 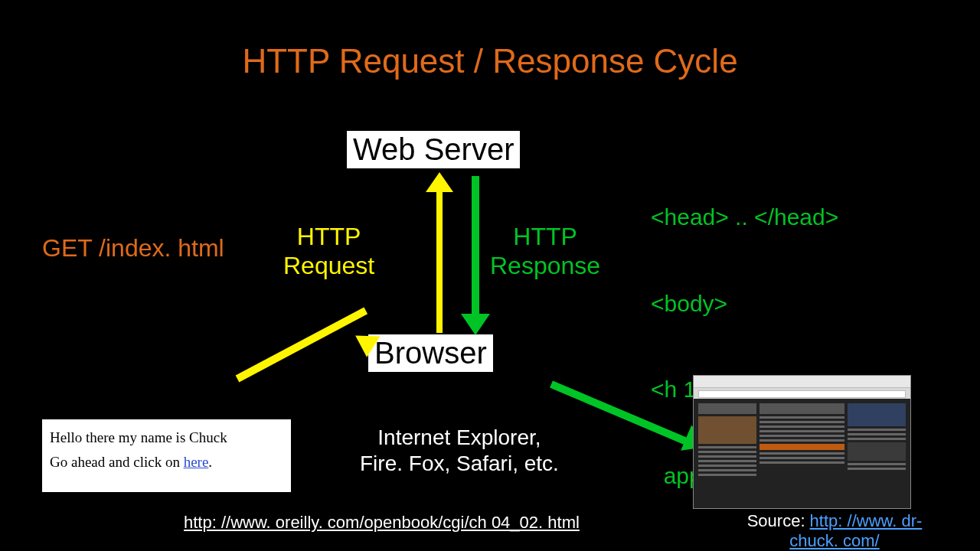 What do you see at coordinates (760, 217) in the screenshot?
I see `payload-line: <head> .. </head>` at bounding box center [760, 217].